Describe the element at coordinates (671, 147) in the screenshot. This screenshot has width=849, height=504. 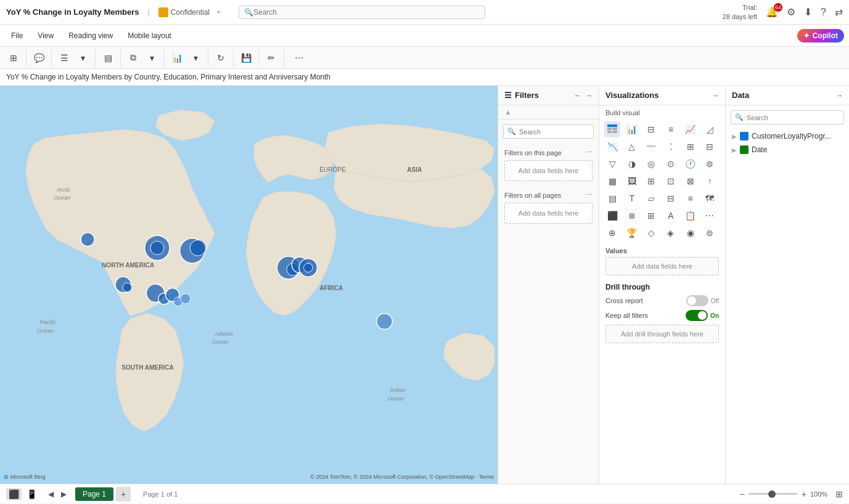
I see `viz-scatter-icon: ⁚` at that location.